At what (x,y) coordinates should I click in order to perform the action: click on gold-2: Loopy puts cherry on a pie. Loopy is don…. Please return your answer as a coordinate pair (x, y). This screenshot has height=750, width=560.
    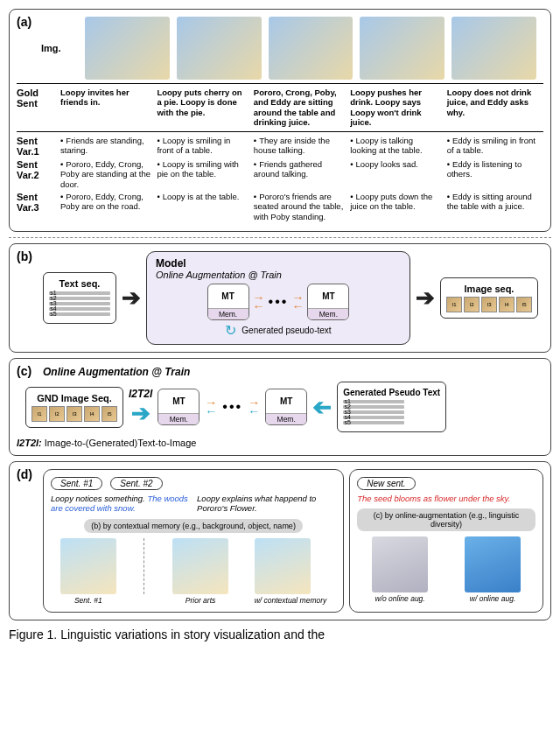
    Looking at the image, I should click on (205, 102).